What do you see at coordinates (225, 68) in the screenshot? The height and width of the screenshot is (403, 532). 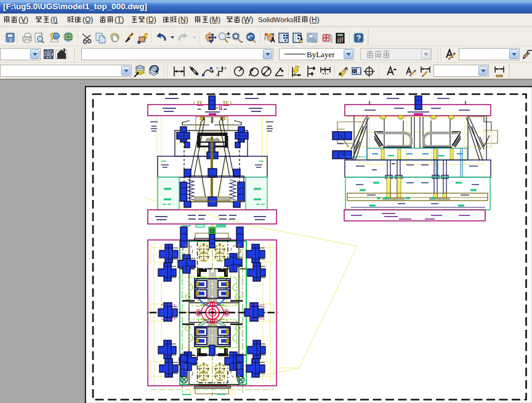 I see `svg-text: X` at bounding box center [225, 68].